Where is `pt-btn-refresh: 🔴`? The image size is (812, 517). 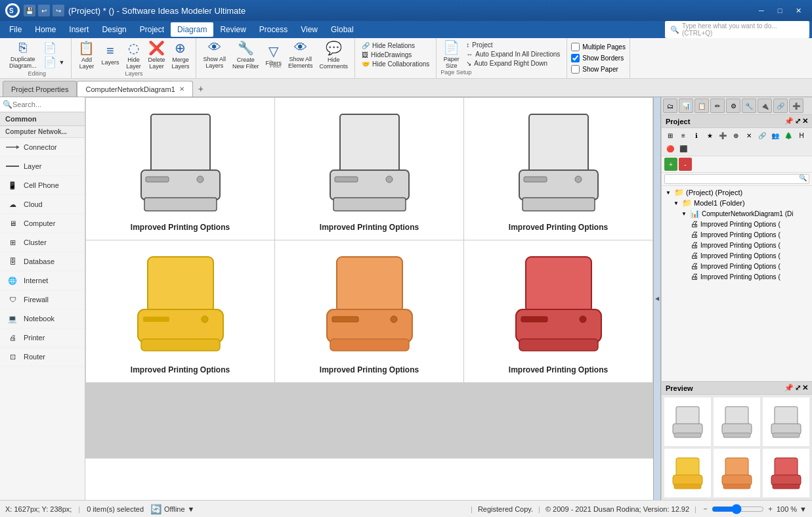 pt-btn-refresh: 🔴 is located at coordinates (670, 148).